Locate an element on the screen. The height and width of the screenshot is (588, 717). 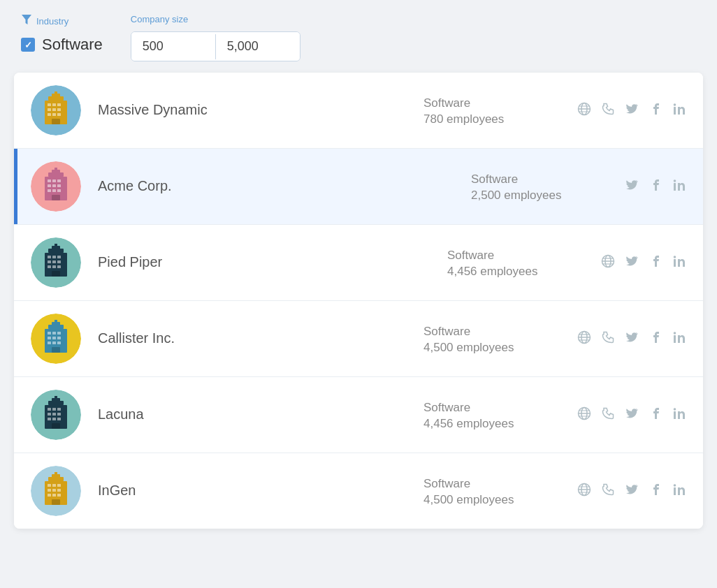
company-row: Lacuna Software 4,456 employees is located at coordinates (358, 415).